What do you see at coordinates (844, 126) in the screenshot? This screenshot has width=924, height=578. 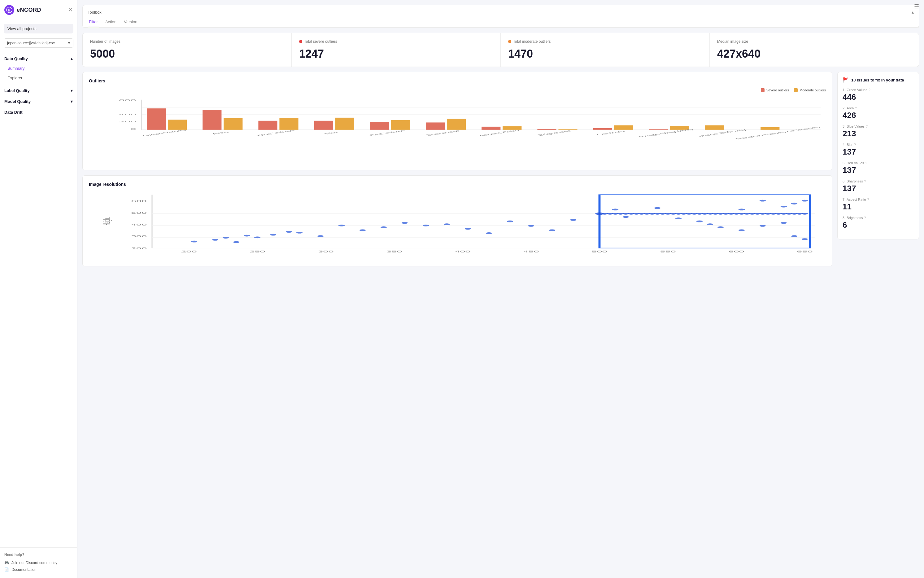 I see `issue-rank-3: 3.` at bounding box center [844, 126].